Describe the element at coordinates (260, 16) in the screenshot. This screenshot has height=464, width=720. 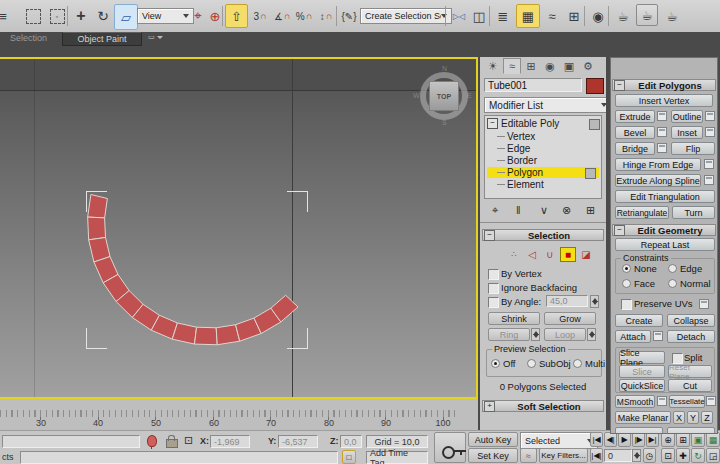
I see `snaps-toggle-3d-icon: 3∩` at that location.